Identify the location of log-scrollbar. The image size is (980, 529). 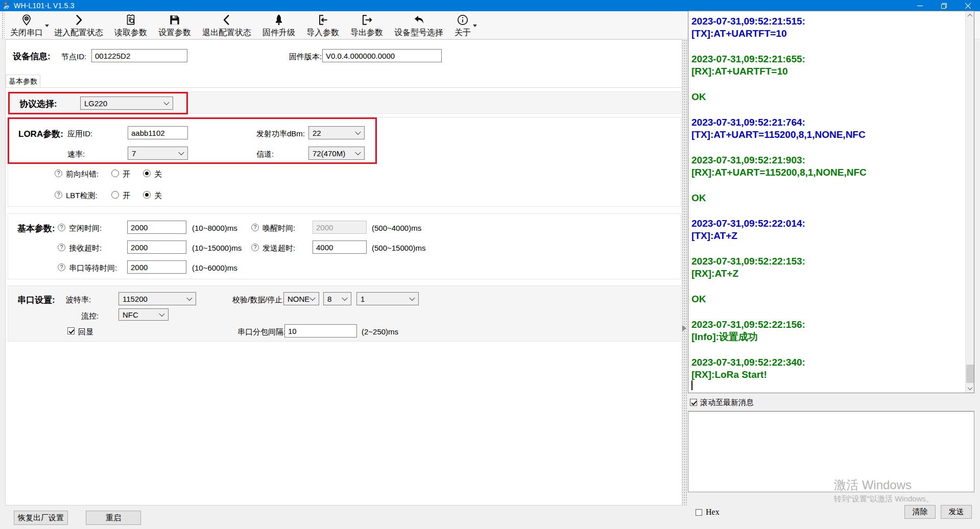
(969, 202).